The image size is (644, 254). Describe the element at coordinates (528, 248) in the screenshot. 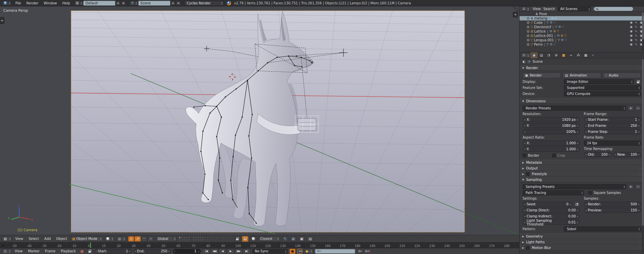

I see `motion-blur-checkbox` at that location.